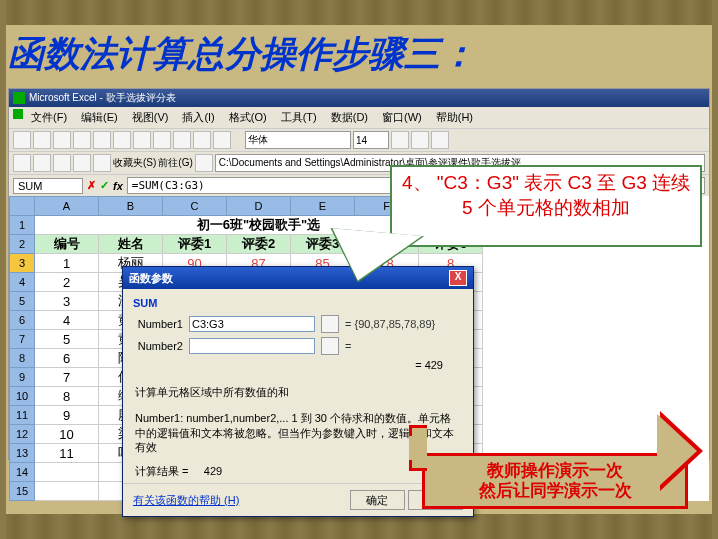  Describe the element at coordinates (67, 244) in the screenshot. I see `header-id: 编号` at that location.